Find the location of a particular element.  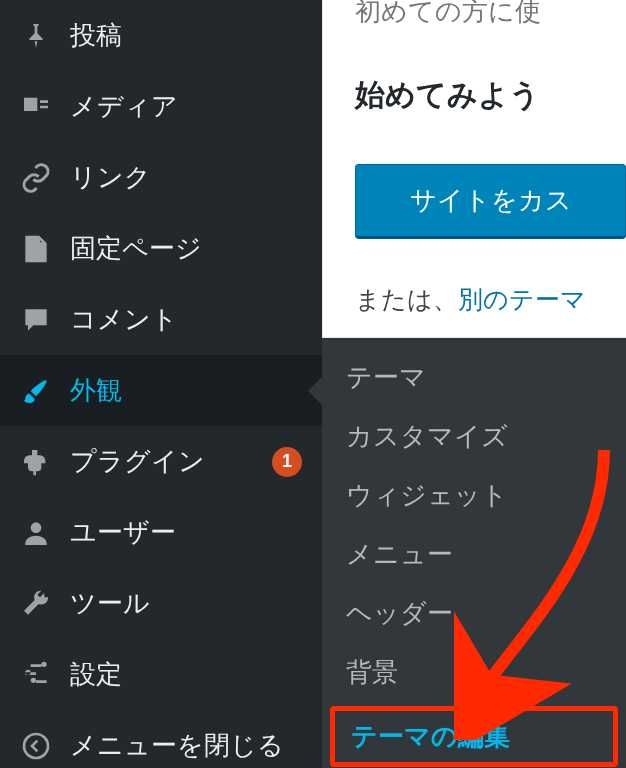

welcome-or-text: または、別のテーマ is located at coordinates (490, 300).